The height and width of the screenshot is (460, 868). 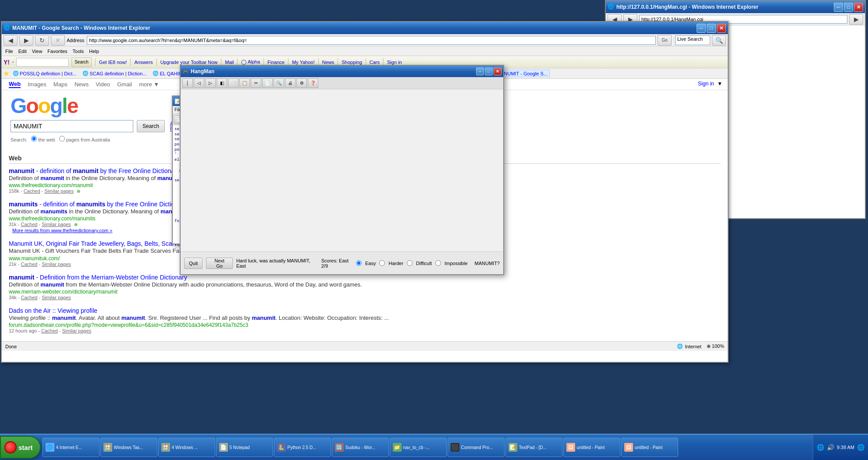 I want to click on taskbar-item-nav: 📁 nav_to_cb -..., so click(x=418, y=447).